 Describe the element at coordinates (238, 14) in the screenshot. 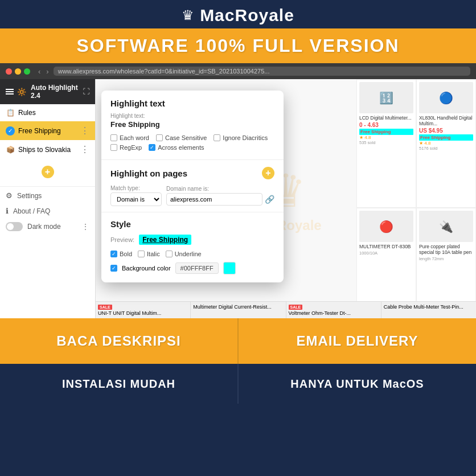

I see `top-header: ♛ MacRoyale` at that location.